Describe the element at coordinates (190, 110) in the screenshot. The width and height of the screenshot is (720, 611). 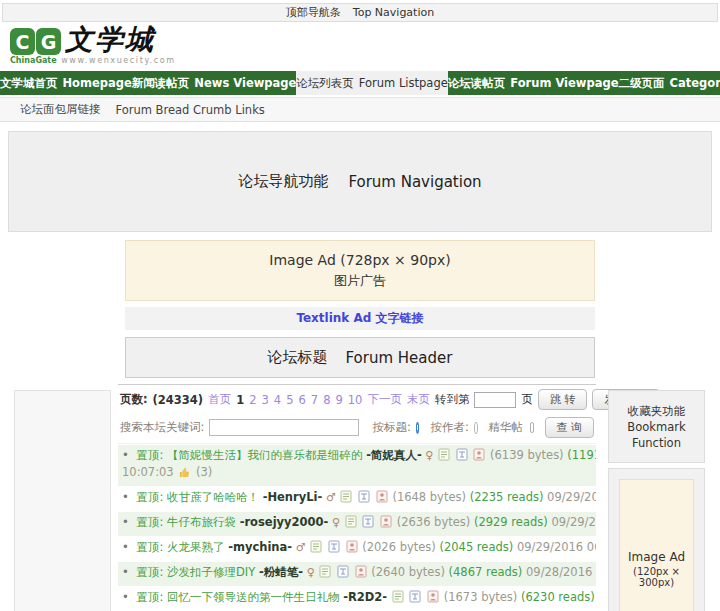
I see `breadcrumb-label-en: Forum Bread Crumb Links` at that location.